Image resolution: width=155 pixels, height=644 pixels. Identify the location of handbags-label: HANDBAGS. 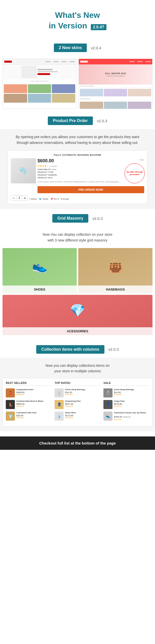
(115, 289).